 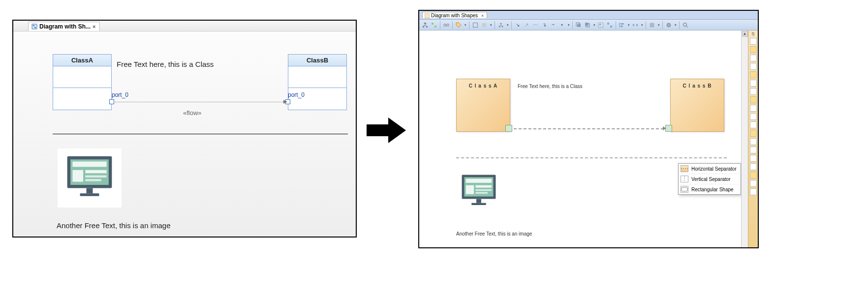 I want to click on gear-icon, so click(x=669, y=25).